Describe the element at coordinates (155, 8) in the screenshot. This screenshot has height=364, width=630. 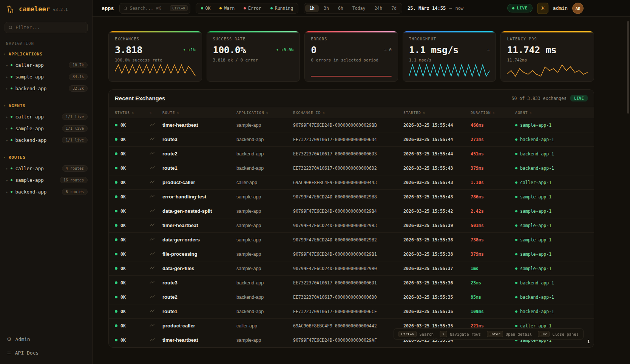
I see `global-search: Ctrl+K` at that location.